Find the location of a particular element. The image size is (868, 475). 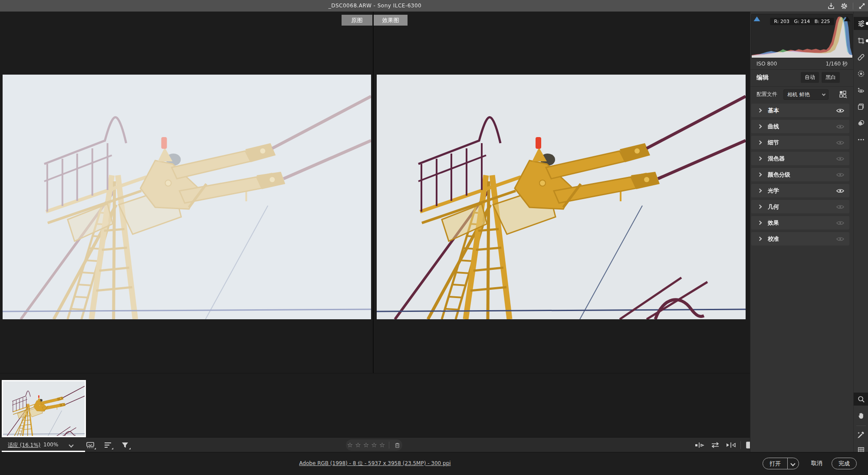

panel-row-color-mixer: 混色器 is located at coordinates (800, 159).